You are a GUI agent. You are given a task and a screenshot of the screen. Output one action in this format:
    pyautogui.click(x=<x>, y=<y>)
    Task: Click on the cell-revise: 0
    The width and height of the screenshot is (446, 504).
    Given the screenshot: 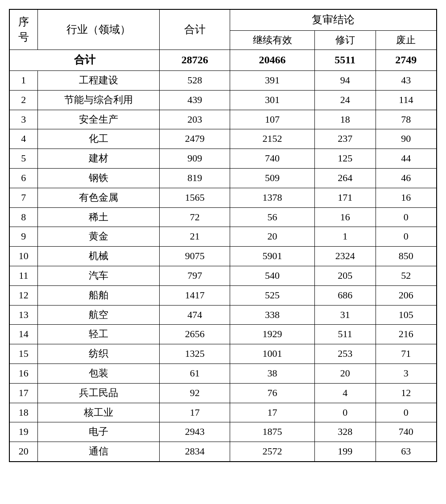 What is the action you would take?
    pyautogui.click(x=345, y=413)
    